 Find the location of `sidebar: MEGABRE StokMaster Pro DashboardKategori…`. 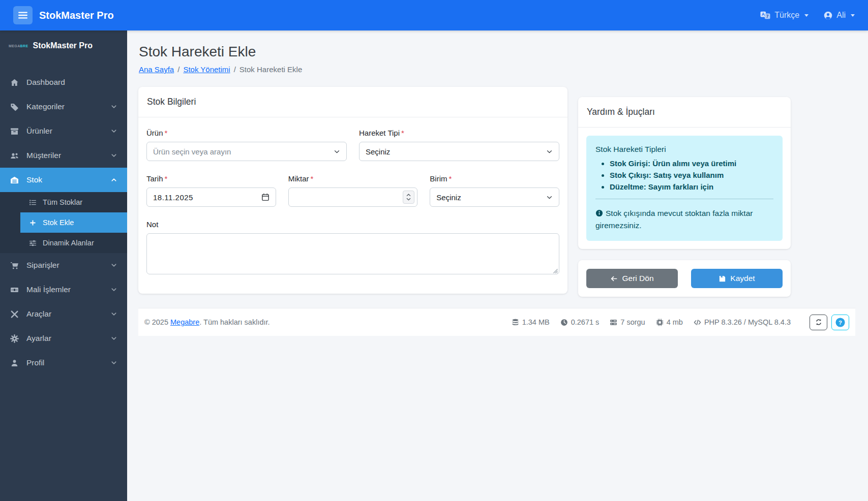

sidebar: MEGABRE StokMaster Pro DashboardKategori… is located at coordinates (64, 266).